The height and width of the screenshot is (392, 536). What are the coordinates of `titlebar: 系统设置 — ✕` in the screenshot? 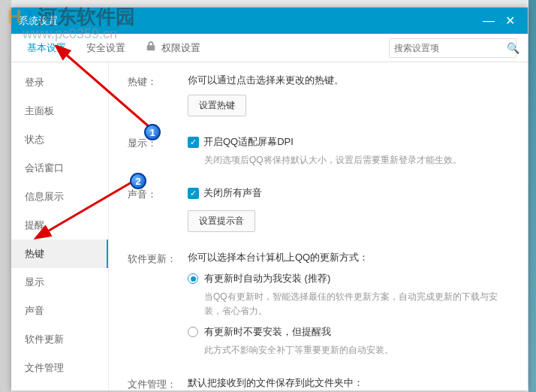 It's located at (270, 21).